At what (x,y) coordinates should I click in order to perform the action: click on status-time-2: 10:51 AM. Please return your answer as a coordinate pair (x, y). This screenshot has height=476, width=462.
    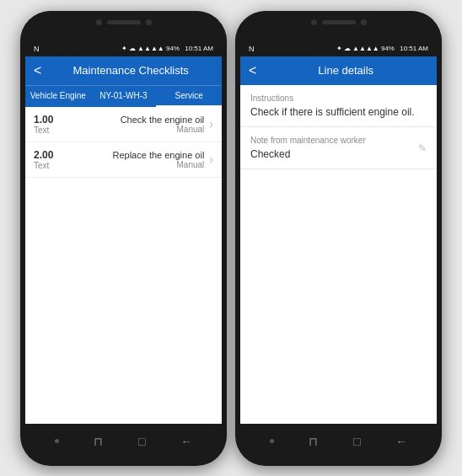
    Looking at the image, I should click on (414, 49).